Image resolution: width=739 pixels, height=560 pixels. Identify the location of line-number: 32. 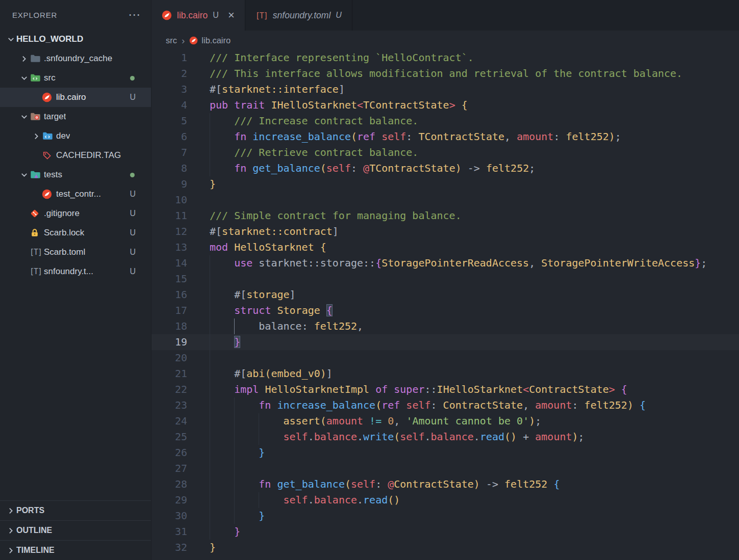
(169, 547).